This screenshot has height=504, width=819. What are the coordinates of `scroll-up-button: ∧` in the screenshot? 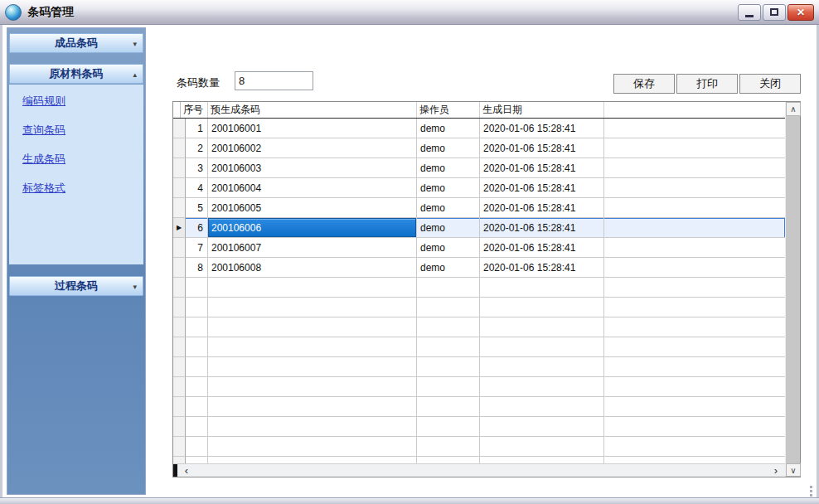 It's located at (793, 109).